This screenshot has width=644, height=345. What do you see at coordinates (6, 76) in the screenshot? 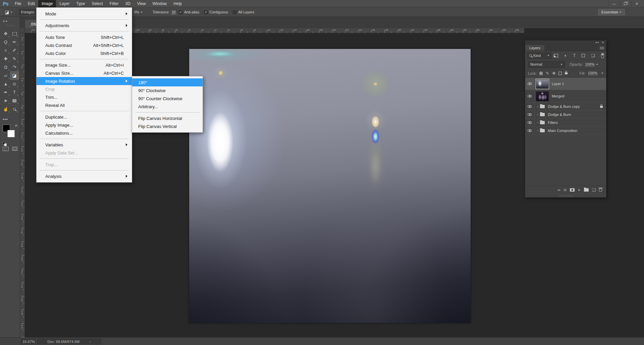
I see `eraser-tool: ▱` at bounding box center [6, 76].